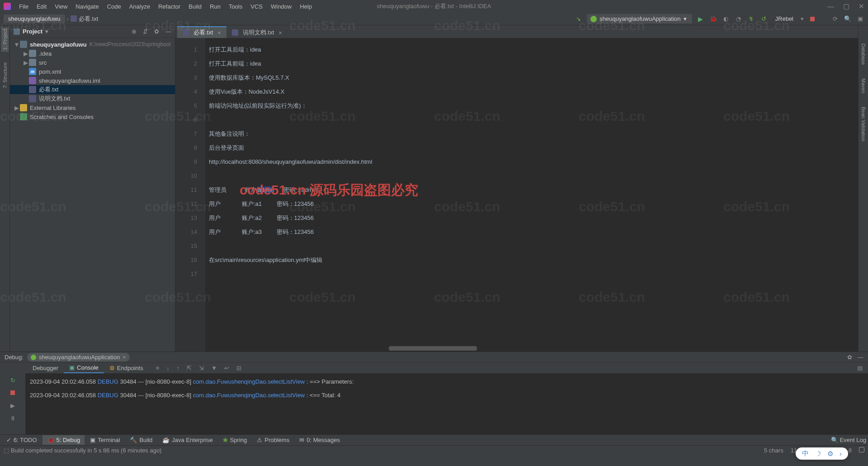 The width and height of the screenshot is (868, 466). What do you see at coordinates (124, 357) in the screenshot?
I see `close-icon: ×` at bounding box center [124, 357].